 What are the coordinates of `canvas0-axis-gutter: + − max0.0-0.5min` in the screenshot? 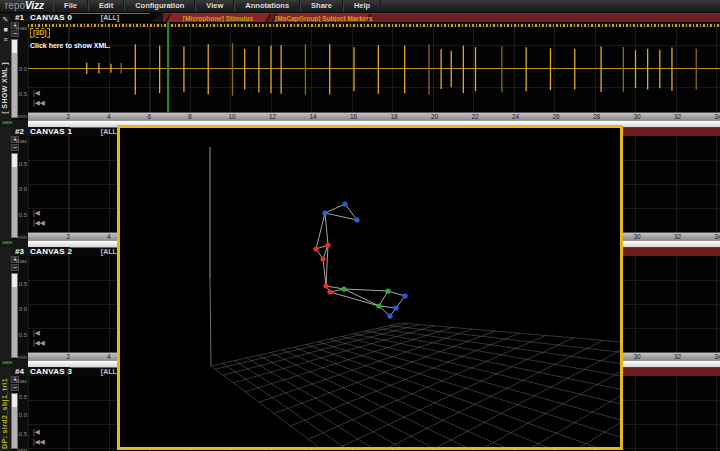 It's located at (20, 71).